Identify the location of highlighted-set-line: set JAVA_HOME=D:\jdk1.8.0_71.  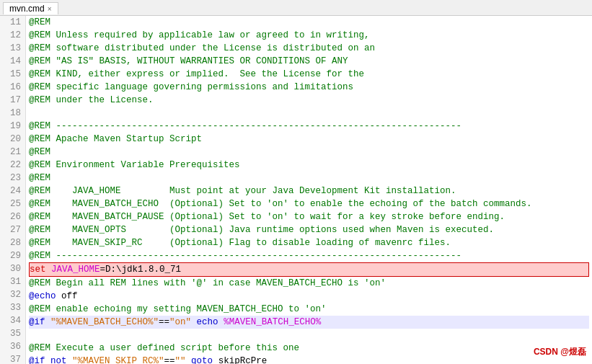
(309, 270).